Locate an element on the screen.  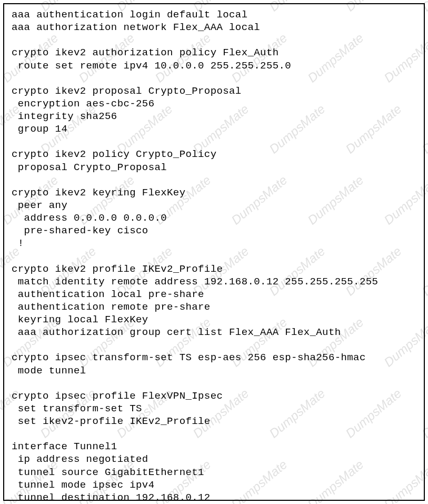
config-line: aaa authentication login default local is located at coordinates (214, 15).